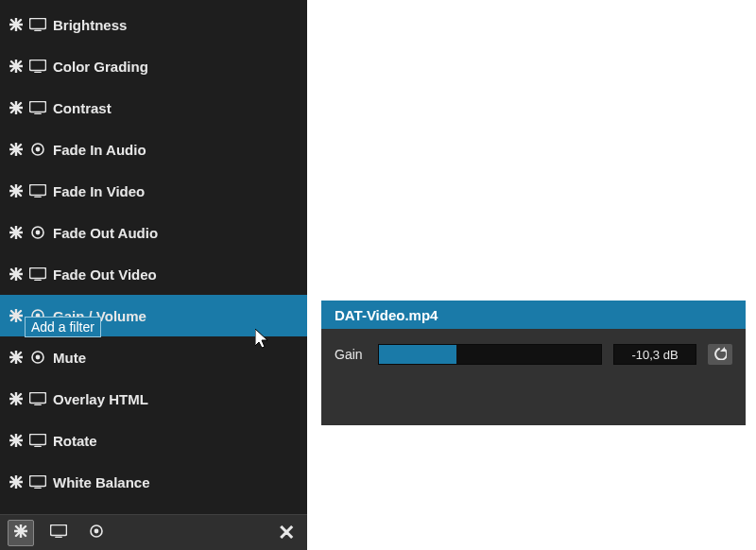  I want to click on filter-item-label: Fade In Video, so click(176, 191).